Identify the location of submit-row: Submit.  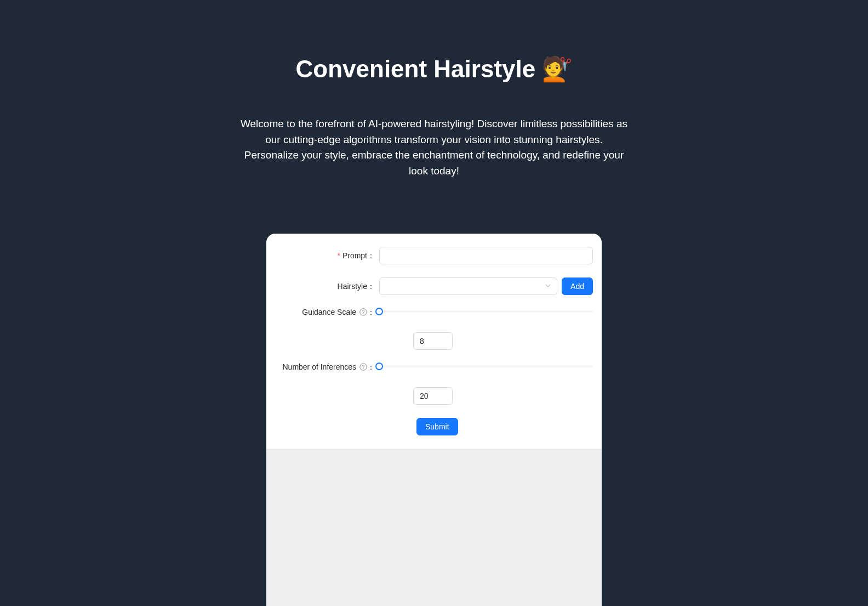
(434, 427).